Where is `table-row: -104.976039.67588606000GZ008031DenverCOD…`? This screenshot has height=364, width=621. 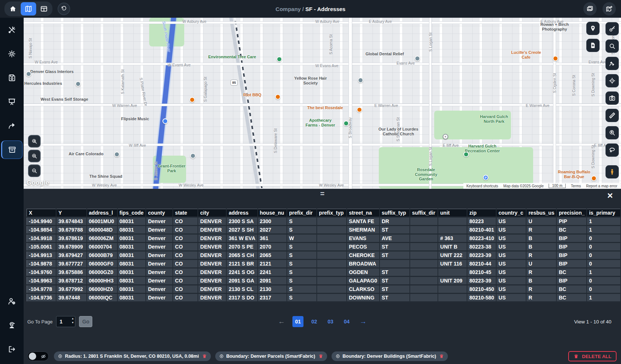
table-row: -104.976039.67588606000GZ008031DenverCOD… is located at coordinates (324, 272).